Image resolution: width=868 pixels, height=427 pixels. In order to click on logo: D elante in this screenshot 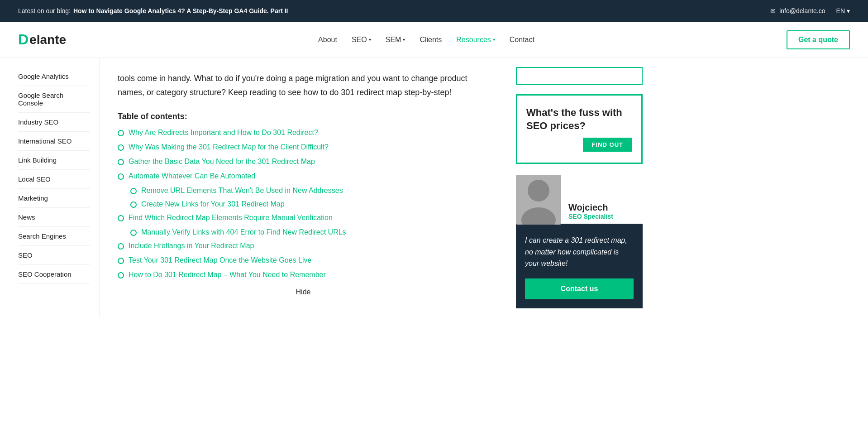, I will do `click(42, 40)`.